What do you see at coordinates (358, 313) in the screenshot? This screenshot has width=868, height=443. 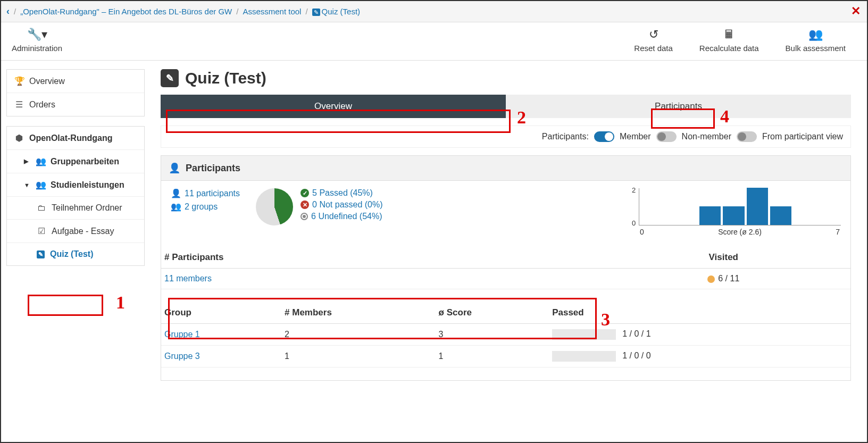 I see `col-members: # Members` at bounding box center [358, 313].